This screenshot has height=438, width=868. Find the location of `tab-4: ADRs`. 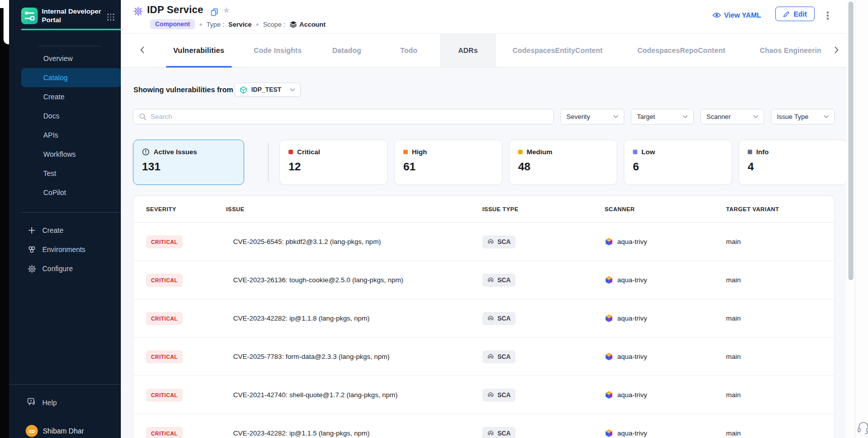

tab-4: ADRs is located at coordinates (468, 50).